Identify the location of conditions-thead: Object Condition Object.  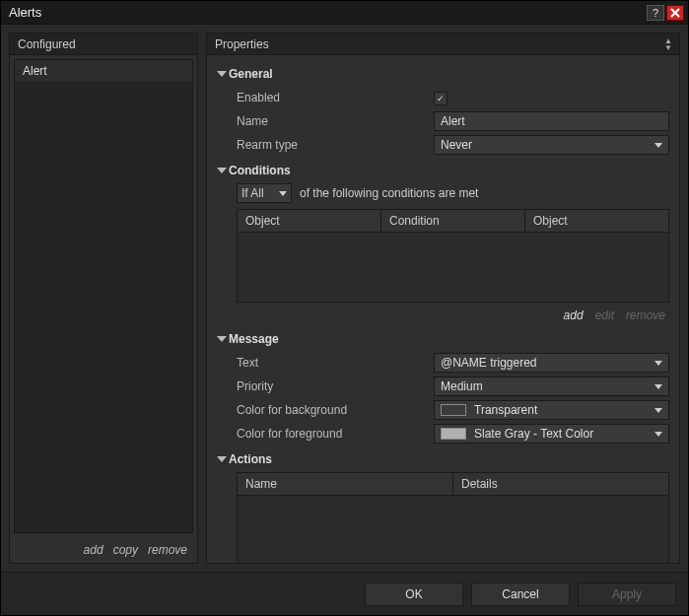
(453, 221).